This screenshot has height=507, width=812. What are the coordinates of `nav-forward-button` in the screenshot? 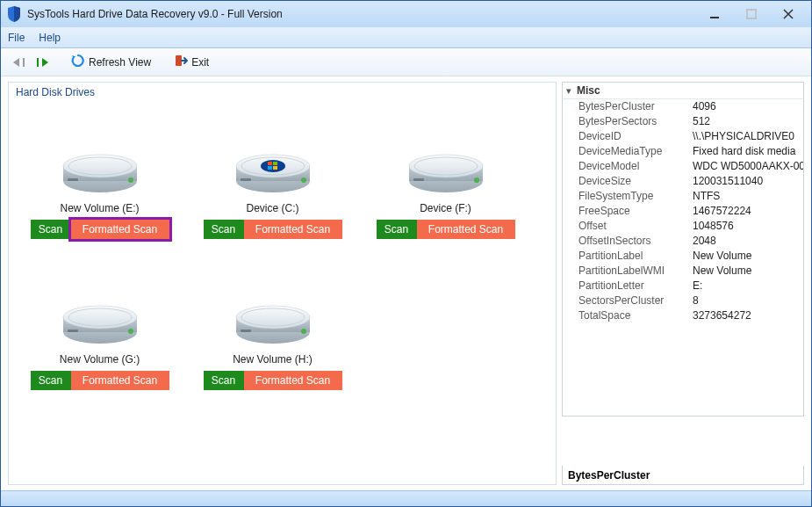 It's located at (42, 62).